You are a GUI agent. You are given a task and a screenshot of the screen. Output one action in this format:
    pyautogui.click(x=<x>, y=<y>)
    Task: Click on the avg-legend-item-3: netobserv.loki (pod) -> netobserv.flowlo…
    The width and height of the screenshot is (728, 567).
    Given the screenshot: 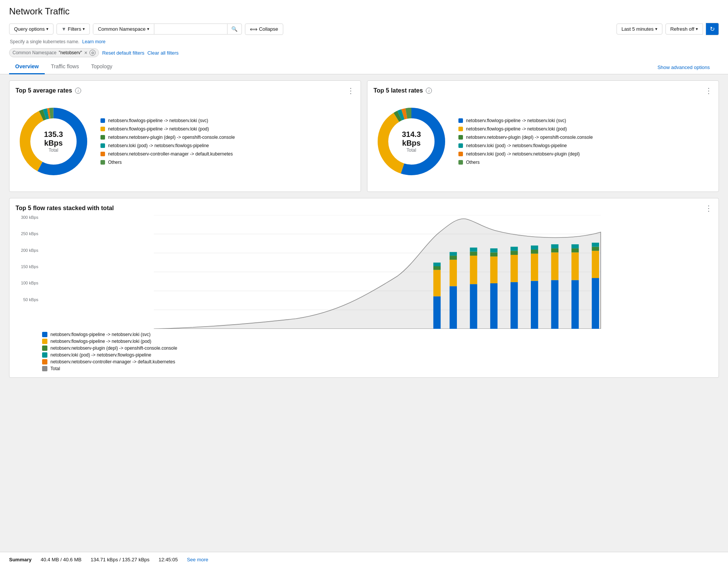 What is the action you would take?
    pyautogui.click(x=168, y=146)
    